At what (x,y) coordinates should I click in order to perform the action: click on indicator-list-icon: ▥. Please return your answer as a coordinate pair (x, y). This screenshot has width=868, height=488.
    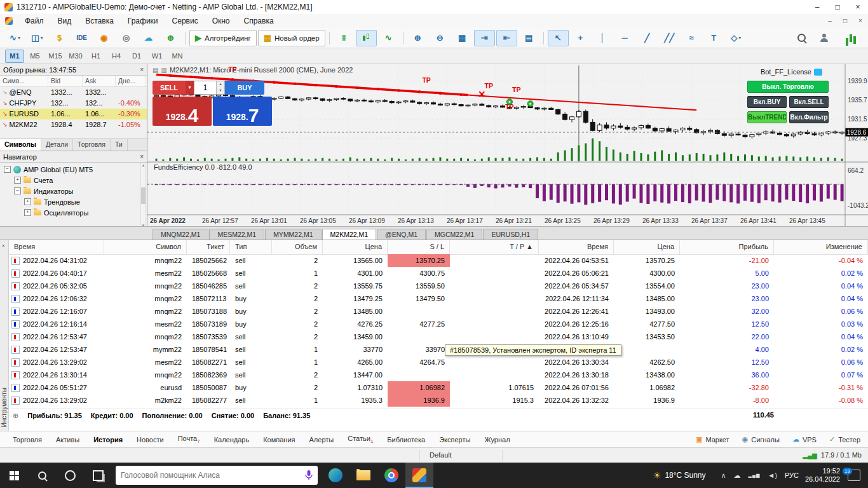
    Looking at the image, I should click on (164, 70).